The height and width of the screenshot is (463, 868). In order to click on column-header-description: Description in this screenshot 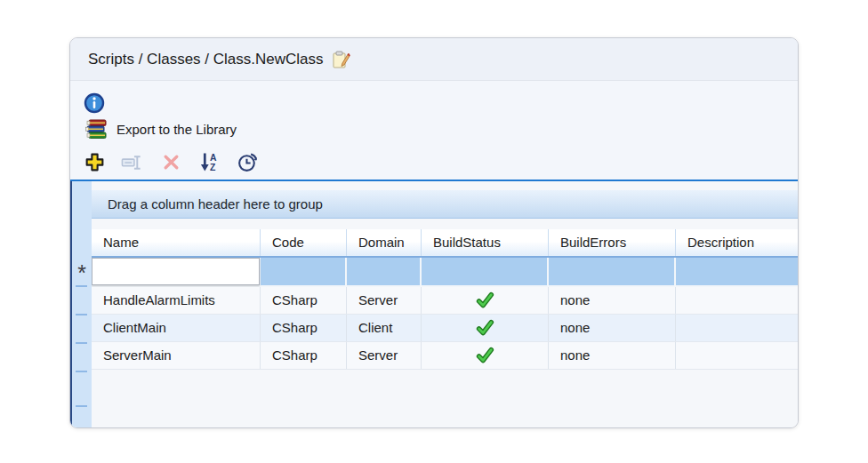, I will do `click(736, 243)`.